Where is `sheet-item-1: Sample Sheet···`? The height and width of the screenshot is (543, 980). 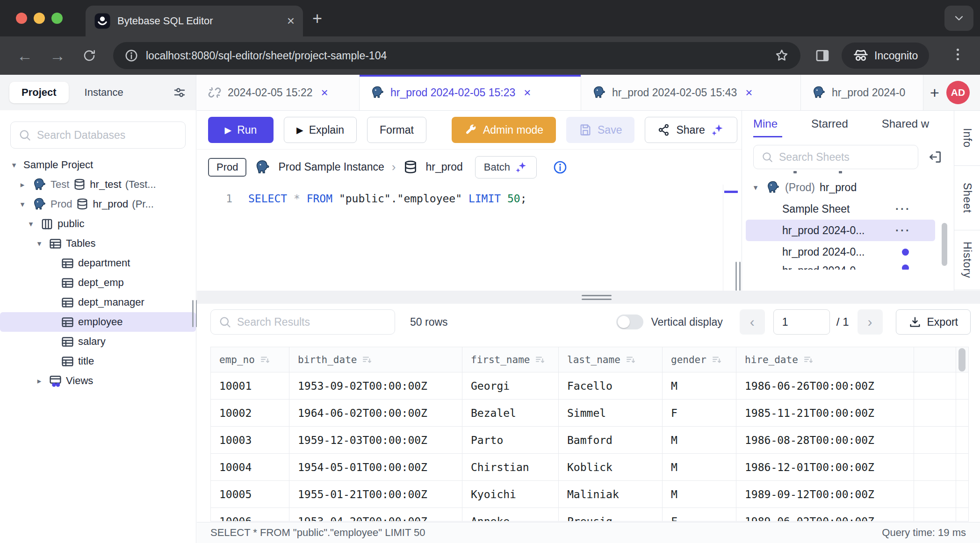
sheet-item-1: Sample Sheet··· is located at coordinates (841, 209).